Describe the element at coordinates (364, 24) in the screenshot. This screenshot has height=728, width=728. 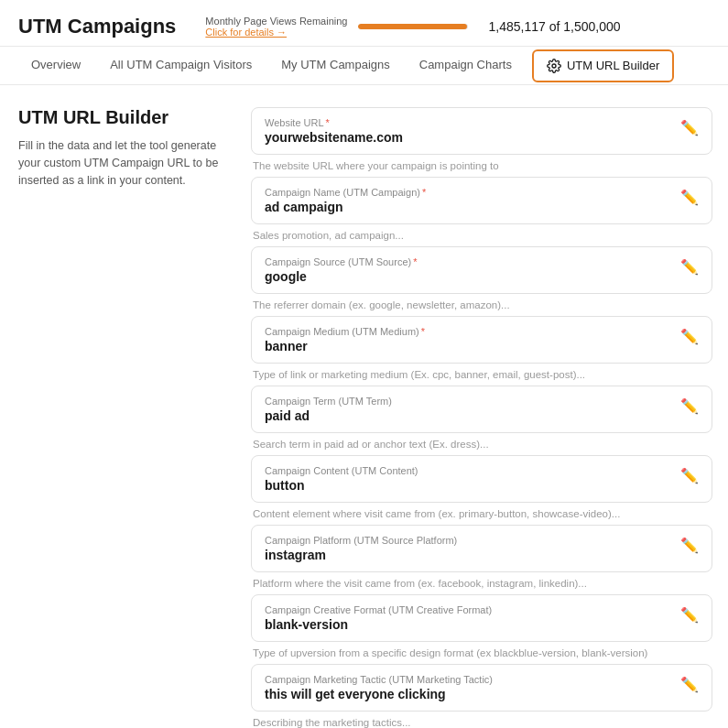
I see `header: UTM Campaigns Monthly Page Views Remaini…` at that location.